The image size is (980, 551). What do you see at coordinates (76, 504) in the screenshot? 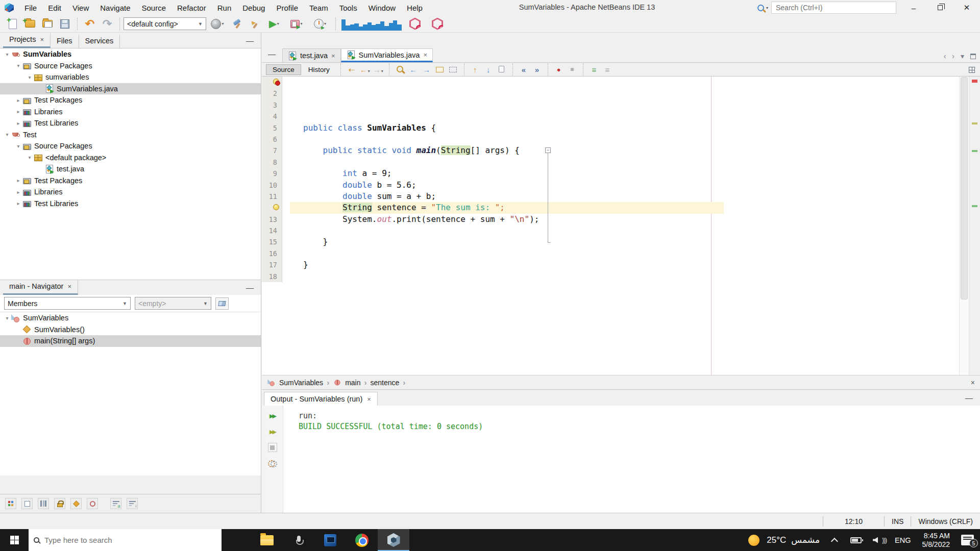
I see `filter-constructors-button` at bounding box center [76, 504].